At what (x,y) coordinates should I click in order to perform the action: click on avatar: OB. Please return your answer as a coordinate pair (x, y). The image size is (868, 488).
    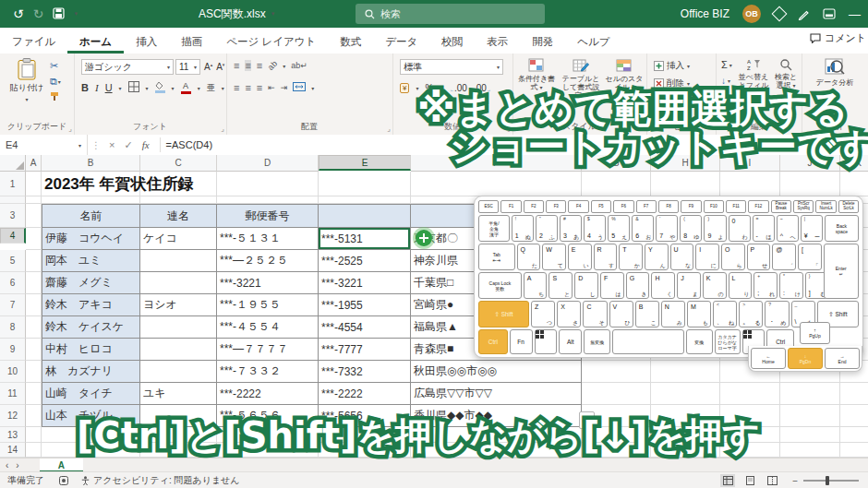
    Looking at the image, I should click on (752, 14).